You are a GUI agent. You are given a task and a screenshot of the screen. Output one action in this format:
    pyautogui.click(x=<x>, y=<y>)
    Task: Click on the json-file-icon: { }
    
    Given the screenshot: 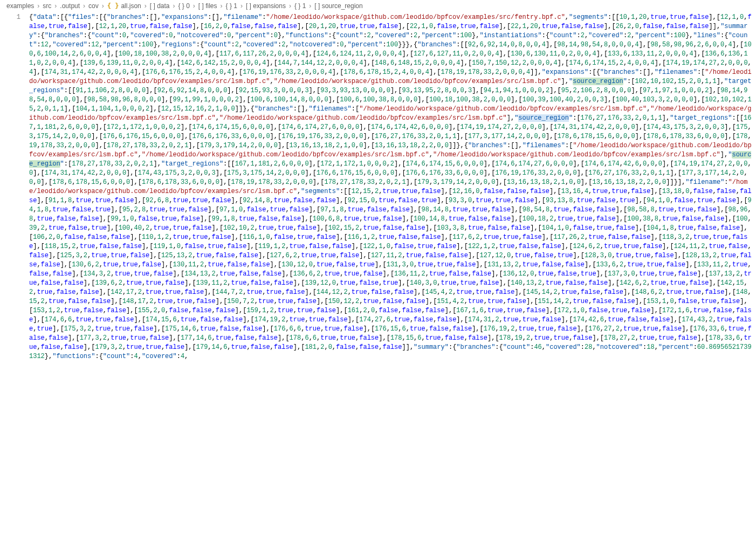 What is the action you would take?
    pyautogui.click(x=113, y=6)
    